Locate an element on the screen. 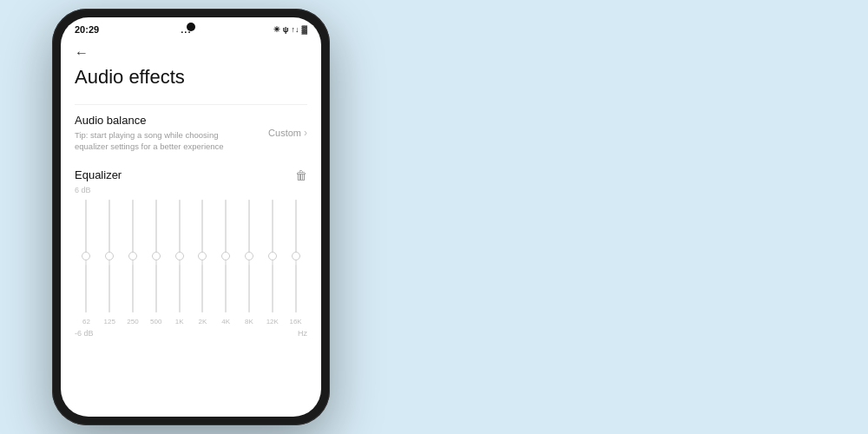 The image size is (868, 434). audio-balance-value: Custom is located at coordinates (285, 133).